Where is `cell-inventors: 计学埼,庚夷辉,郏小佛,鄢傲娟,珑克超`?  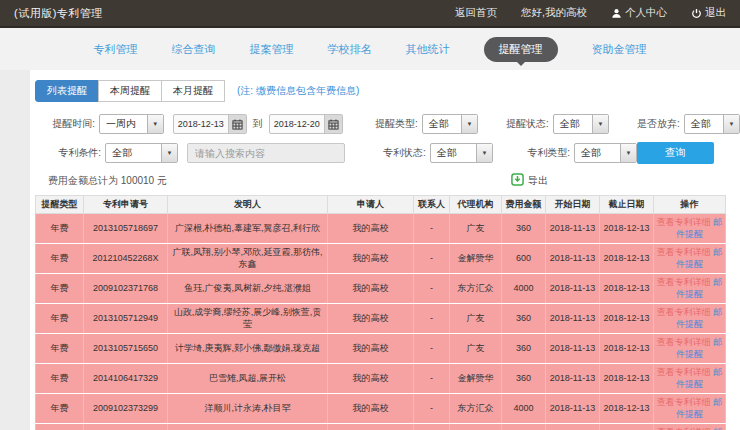
cell-inventors: 计学埼,庚夷辉,郏小佛,鄢傲娟,珑克超 is located at coordinates (248, 349).